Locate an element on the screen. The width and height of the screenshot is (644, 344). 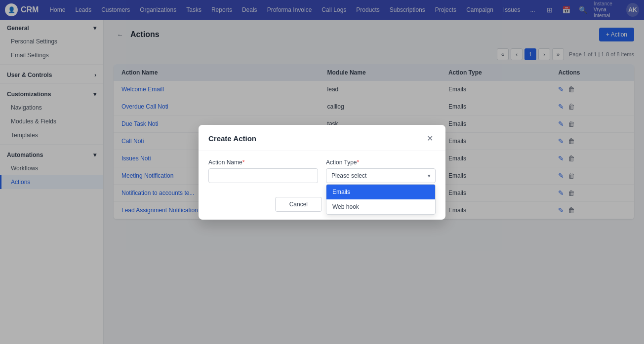
modal-form-row: Action Name* Action Type* Please select … is located at coordinates (322, 171).